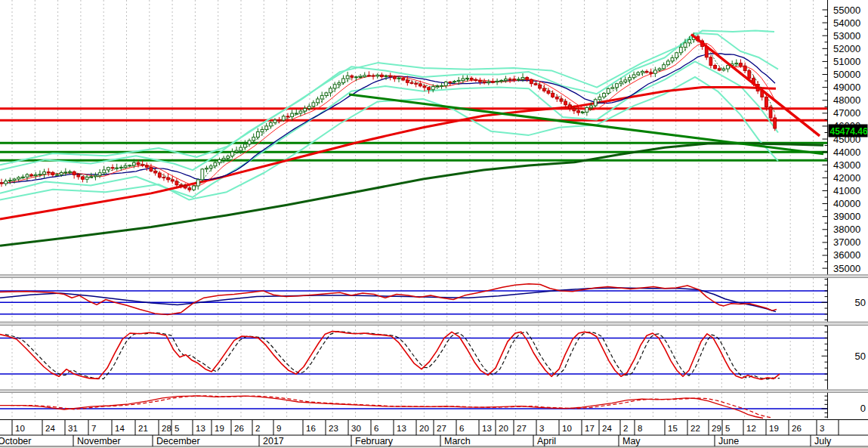  Describe the element at coordinates (178, 441) in the screenshot. I see `month-label: December` at that location.